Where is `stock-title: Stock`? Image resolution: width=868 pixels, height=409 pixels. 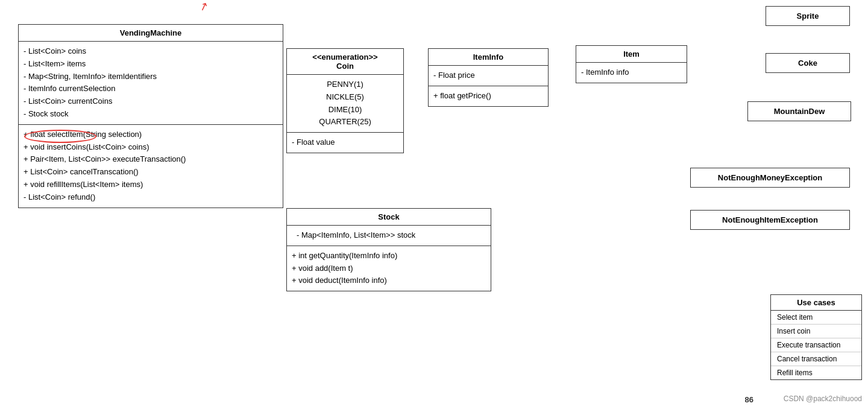 stock-title: Stock is located at coordinates (389, 217).